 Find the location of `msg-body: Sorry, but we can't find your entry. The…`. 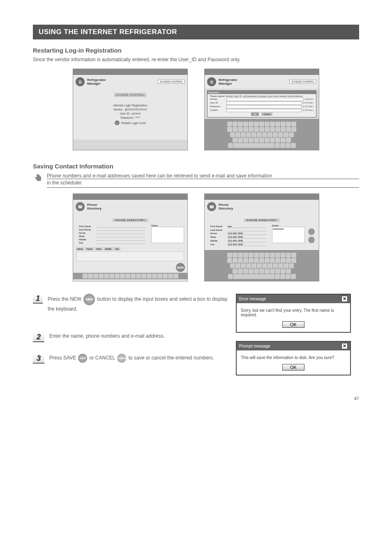

msg-body: Sorry, but we can't find your entry. The… is located at coordinates (293, 313).